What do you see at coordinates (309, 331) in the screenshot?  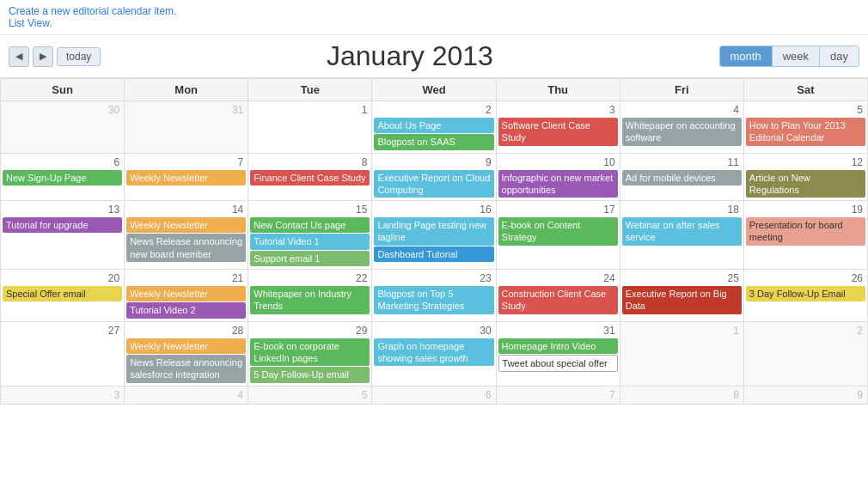 I see `day-number: 29` at bounding box center [309, 331].